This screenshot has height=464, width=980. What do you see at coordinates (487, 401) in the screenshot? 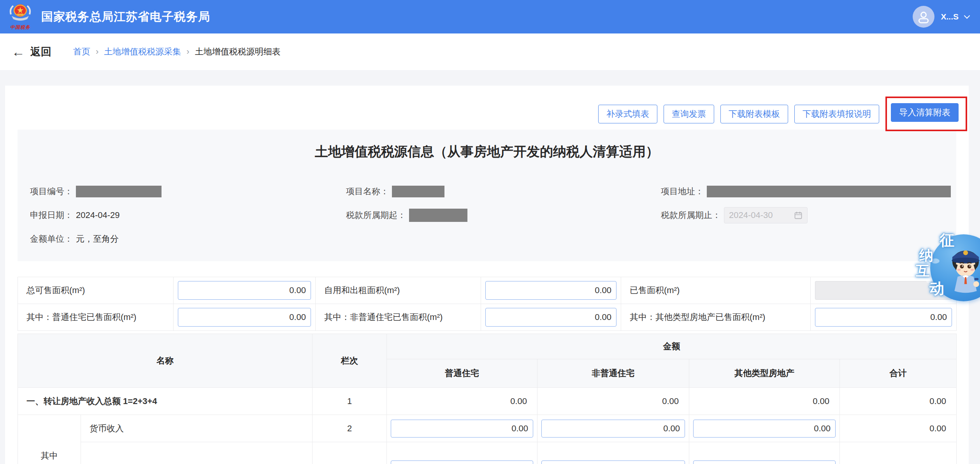
I see `table-row: 一、转让房地产收入总额 1=2+3+4 1 0.00 0.00 0.00 0.0…` at bounding box center [487, 401].